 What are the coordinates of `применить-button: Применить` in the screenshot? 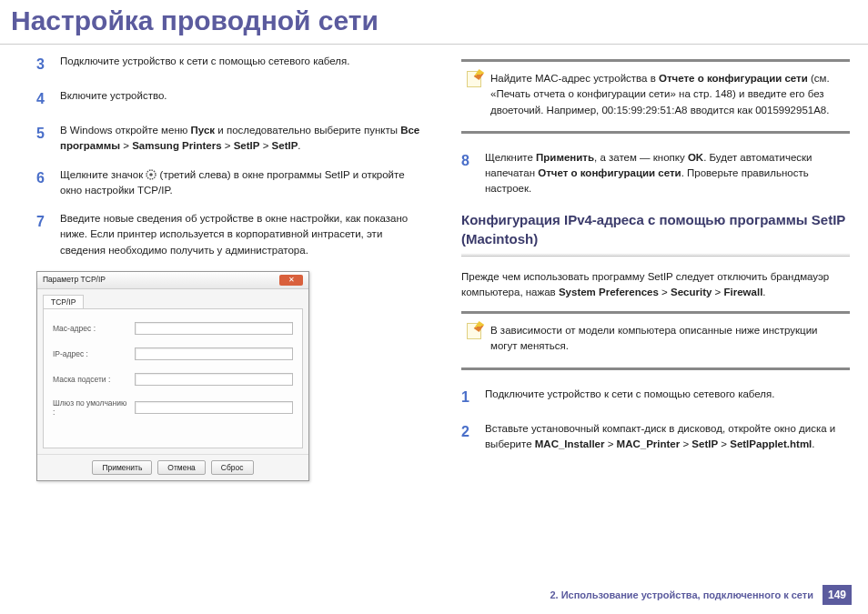 It's located at (122, 468).